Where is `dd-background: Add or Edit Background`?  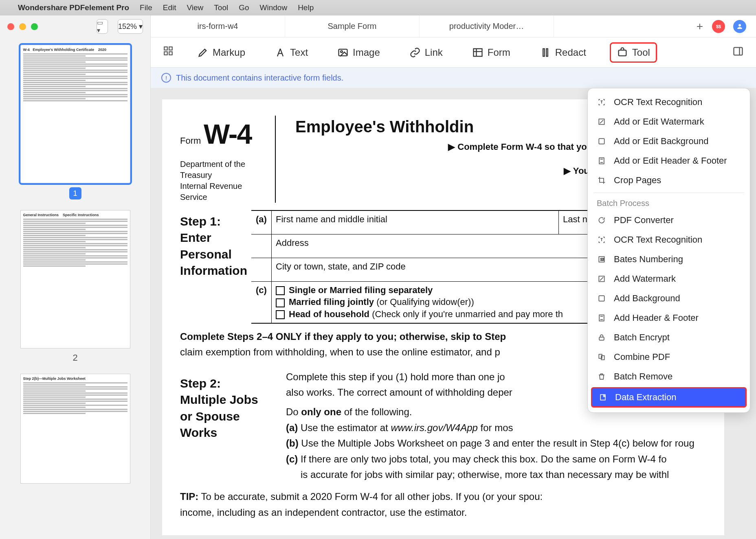
dd-background: Add or Edit Background is located at coordinates (669, 141).